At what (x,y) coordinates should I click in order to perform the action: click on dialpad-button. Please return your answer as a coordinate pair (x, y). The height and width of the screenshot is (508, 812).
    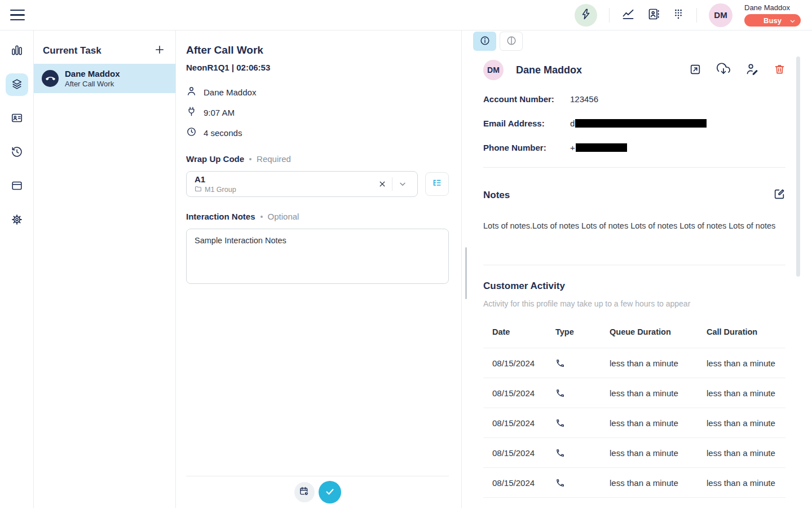
    Looking at the image, I should click on (678, 15).